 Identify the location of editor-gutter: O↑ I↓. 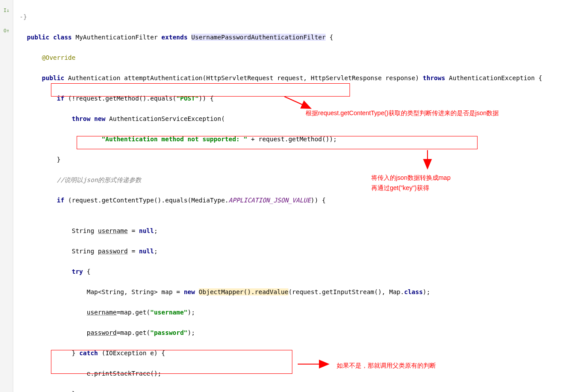
(7, 196).